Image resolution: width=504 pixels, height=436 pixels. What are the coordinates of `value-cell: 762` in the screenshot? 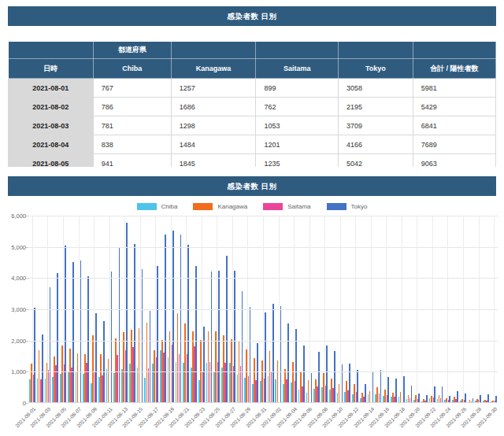 It's located at (298, 107).